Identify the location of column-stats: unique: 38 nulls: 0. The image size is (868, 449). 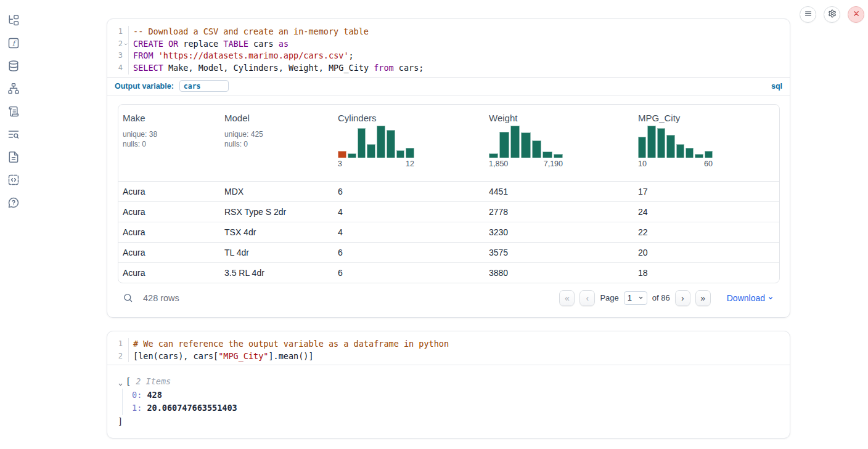
(171, 139).